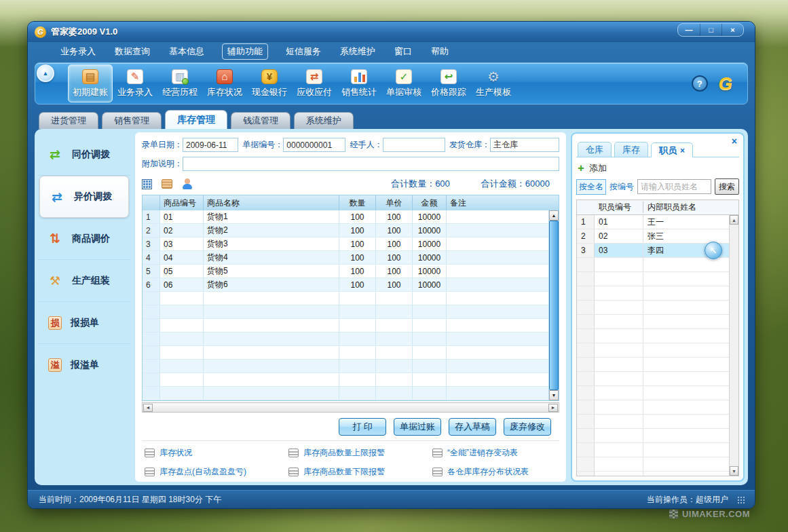 This screenshot has width=788, height=532. What do you see at coordinates (404, 77) in the screenshot?
I see `audit-check-icon: ✓` at bounding box center [404, 77].